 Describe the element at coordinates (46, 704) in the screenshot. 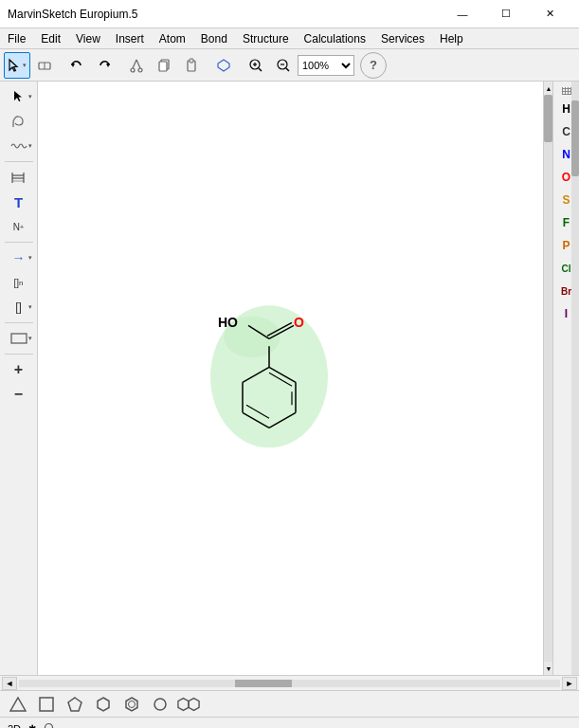

I see `square-shape-button` at that location.